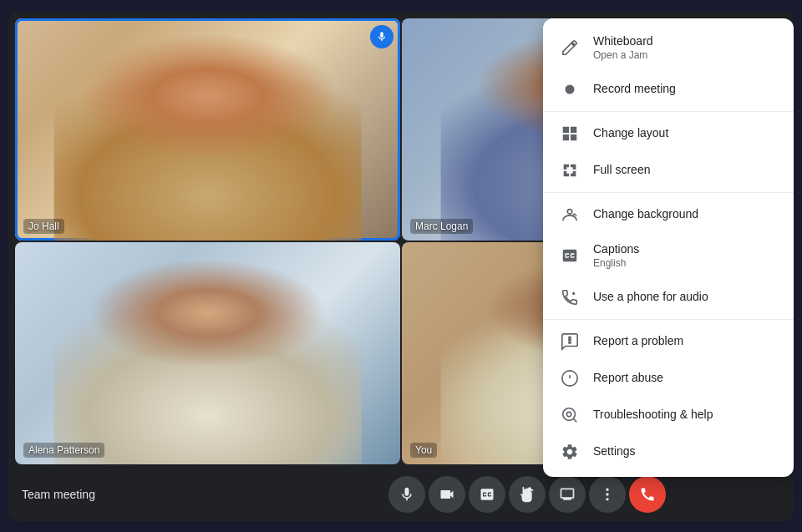  Describe the element at coordinates (570, 415) in the screenshot. I see `help-icon` at that location.